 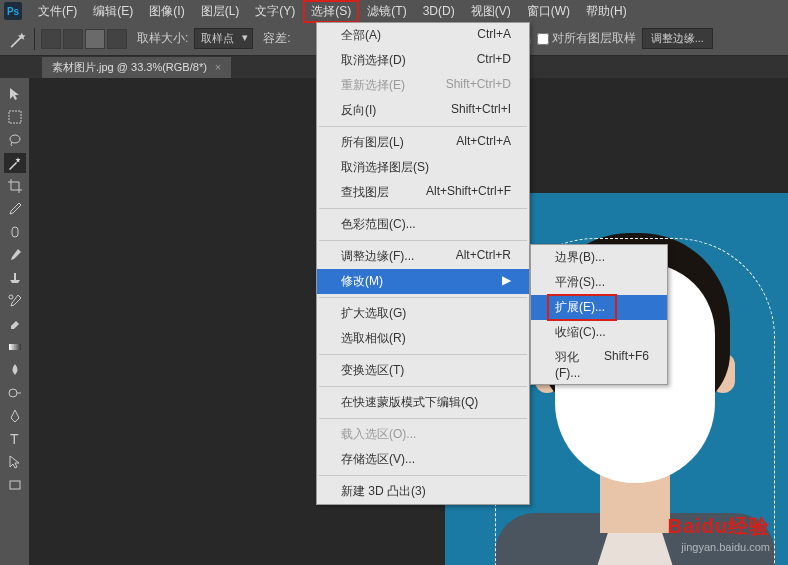 What do you see at coordinates (423, 402) in the screenshot?
I see `menu-quick-mask: 在快速蒙版模式下编辑(Q)` at bounding box center [423, 402].